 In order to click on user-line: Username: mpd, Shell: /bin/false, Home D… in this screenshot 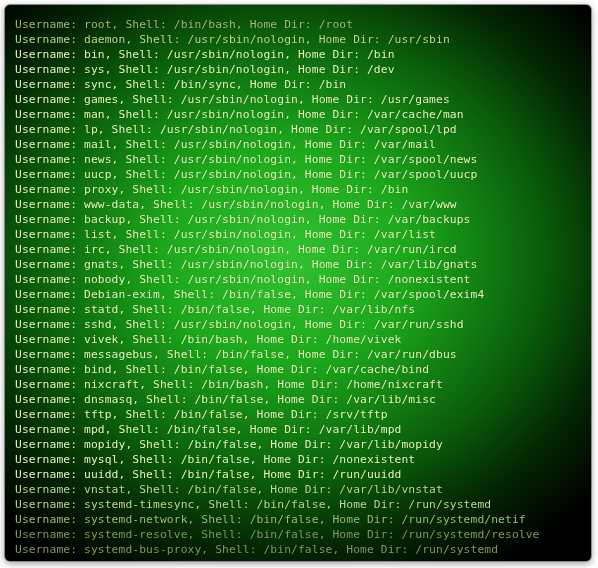, I will do `click(299, 430)`.